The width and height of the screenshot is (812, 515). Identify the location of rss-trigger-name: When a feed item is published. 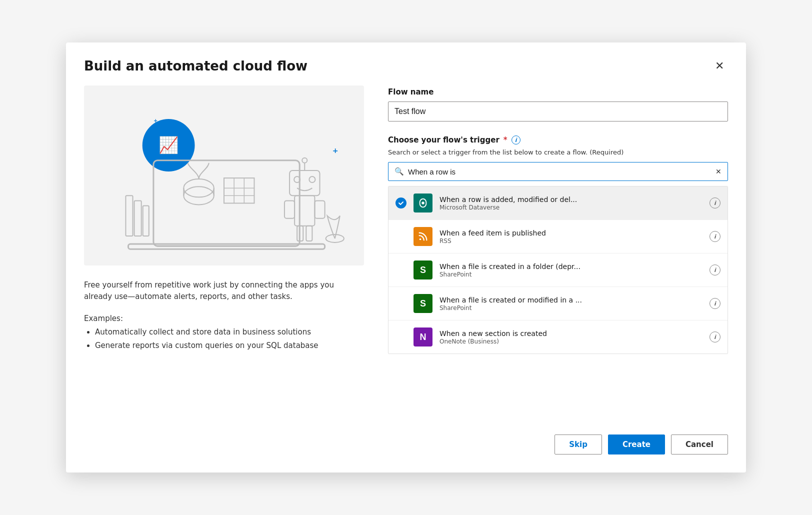
(571, 233).